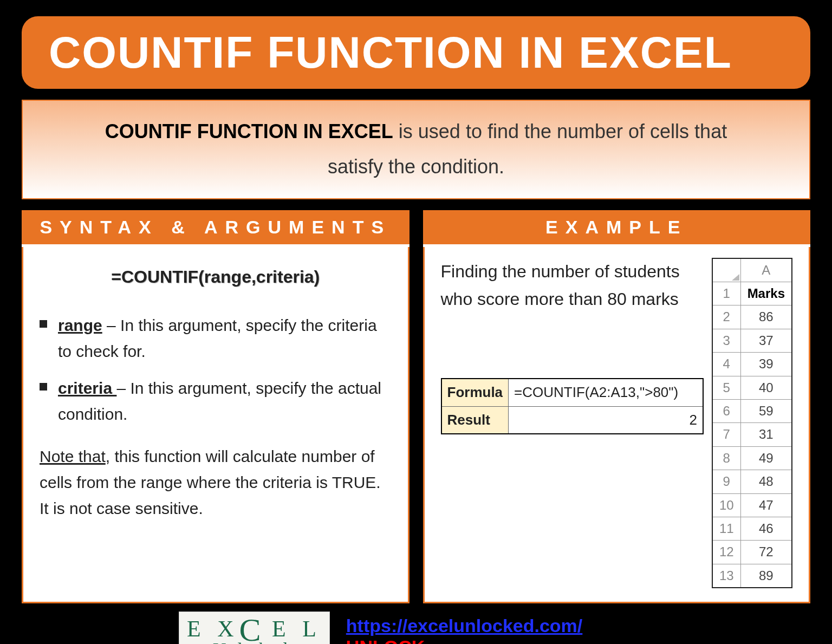 This screenshot has width=832, height=644. What do you see at coordinates (766, 576) in the screenshot?
I see `marks-cell: 89` at bounding box center [766, 576].